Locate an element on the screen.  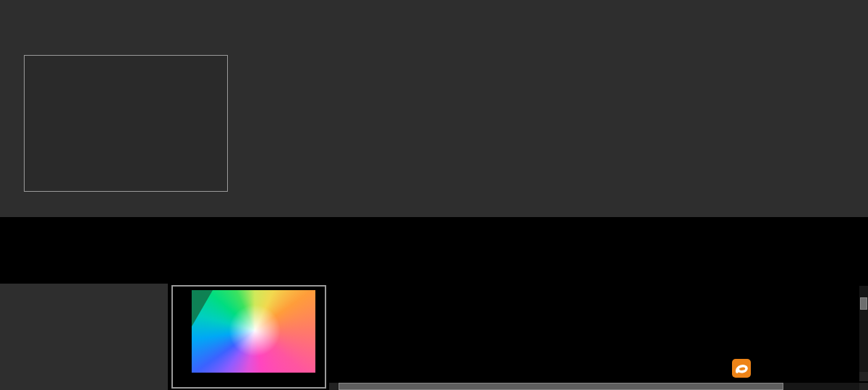
cie-color-field is located at coordinates (253, 331).